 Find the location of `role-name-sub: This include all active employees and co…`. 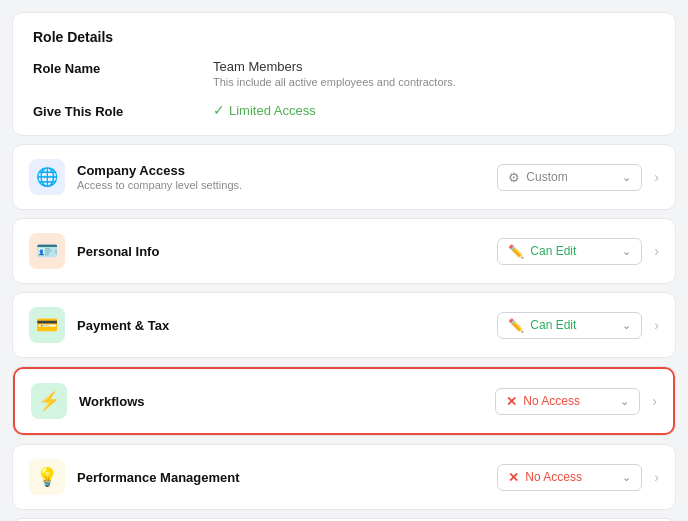

role-name-sub: This include all active employees and co… is located at coordinates (434, 82).